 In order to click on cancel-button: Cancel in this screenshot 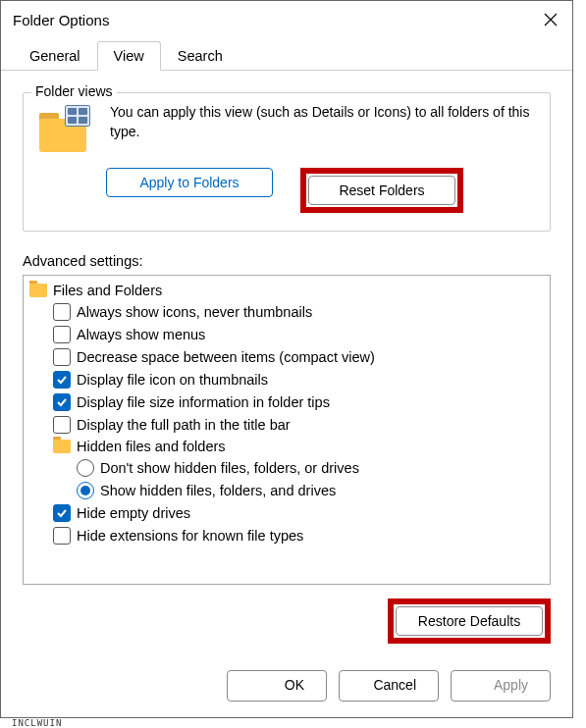, I will do `click(389, 686)`.